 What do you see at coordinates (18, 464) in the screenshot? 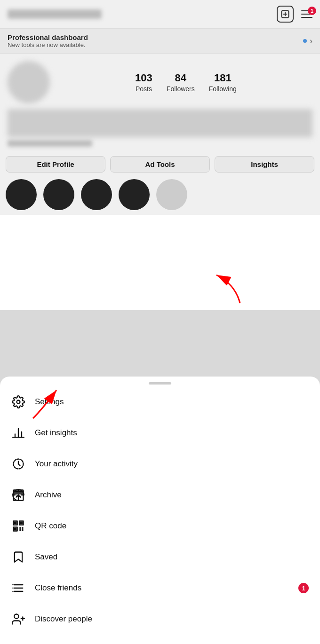
I see `activity-icon` at bounding box center [18, 464].